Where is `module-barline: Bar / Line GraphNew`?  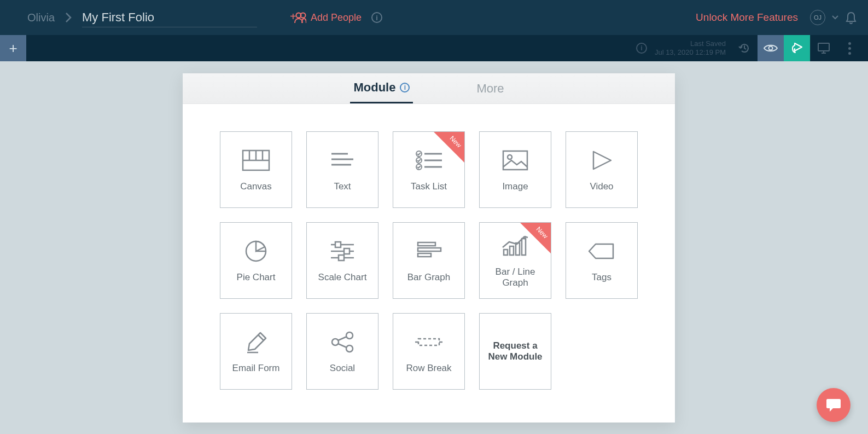
module-barline: Bar / Line GraphNew is located at coordinates (515, 261).